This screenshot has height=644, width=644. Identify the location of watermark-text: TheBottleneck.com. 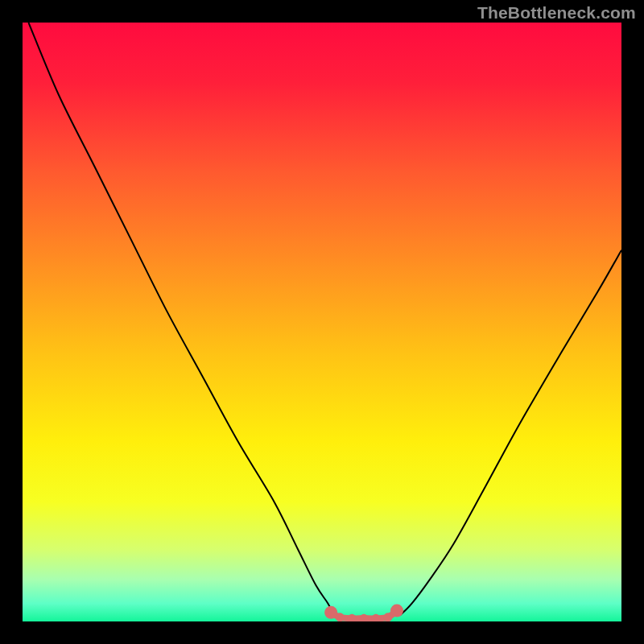
(557, 13).